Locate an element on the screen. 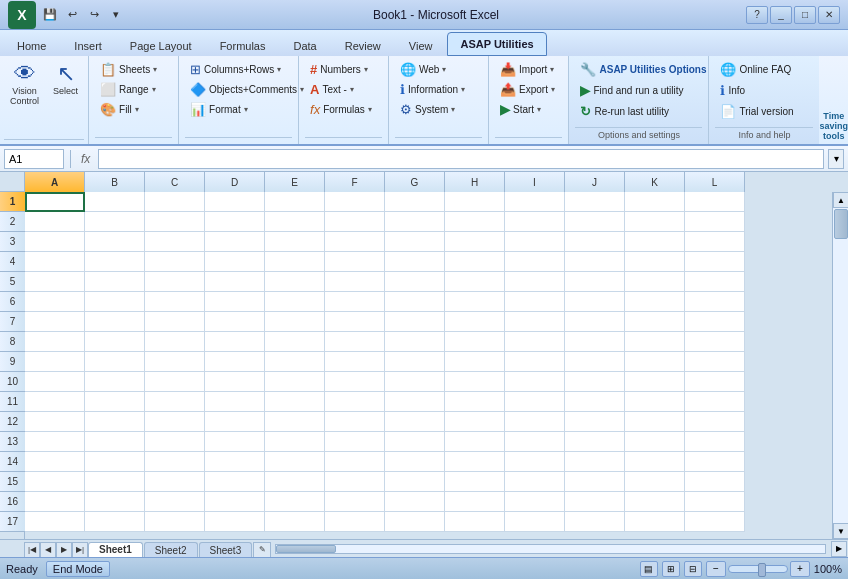  cell-C1 is located at coordinates (175, 202).